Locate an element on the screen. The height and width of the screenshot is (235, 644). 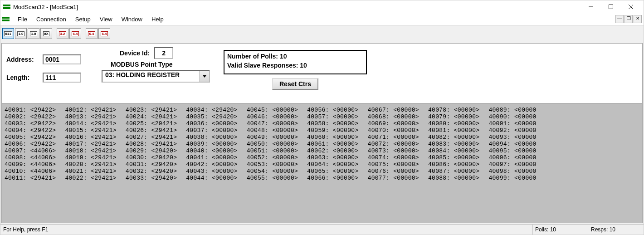
toolbar-btn-3: 1.0 is located at coordinates (34, 34).